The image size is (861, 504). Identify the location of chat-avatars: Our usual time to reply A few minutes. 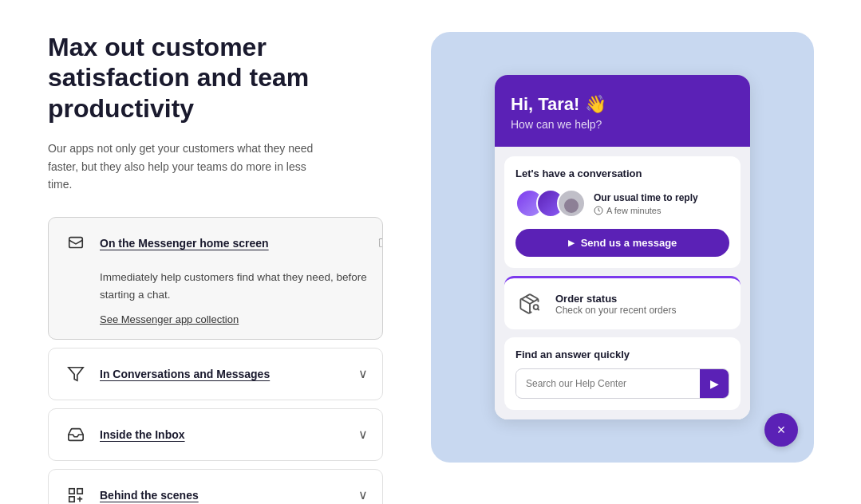
(622, 203).